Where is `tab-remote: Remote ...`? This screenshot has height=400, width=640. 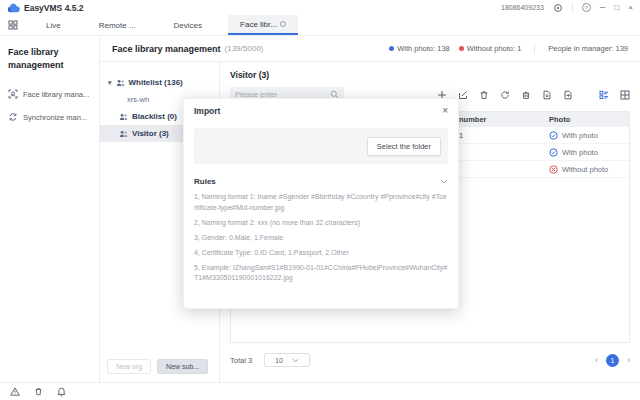
tab-remote: Remote ... is located at coordinates (118, 25).